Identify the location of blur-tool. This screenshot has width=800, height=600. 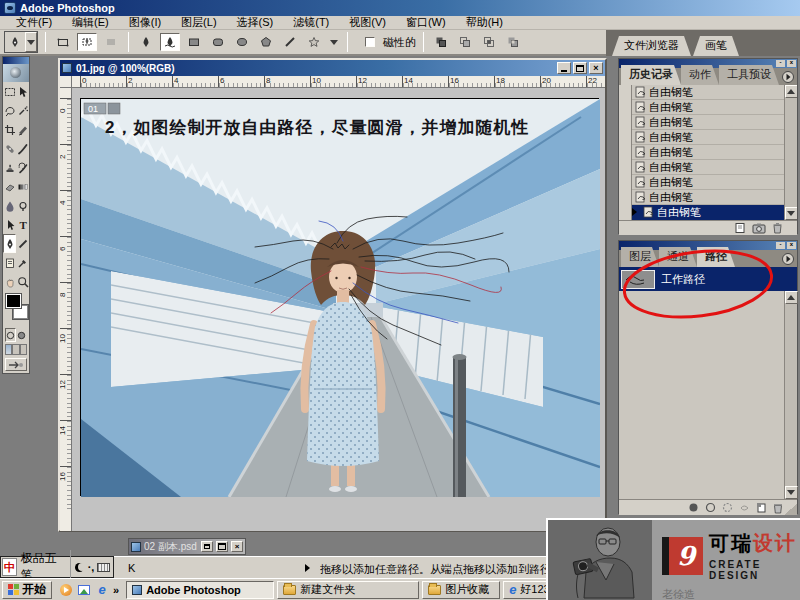
(10, 206).